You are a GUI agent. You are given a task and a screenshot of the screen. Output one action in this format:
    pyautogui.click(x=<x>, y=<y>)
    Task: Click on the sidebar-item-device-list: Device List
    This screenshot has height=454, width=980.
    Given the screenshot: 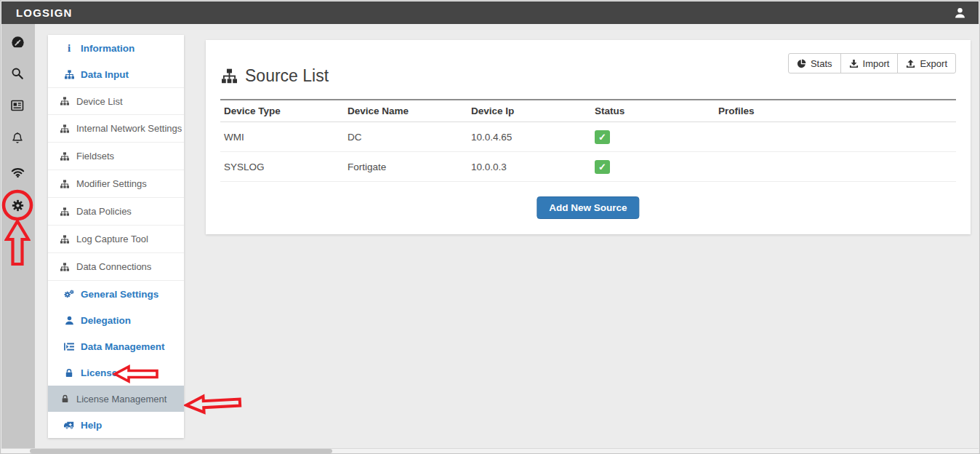 What is the action you would take?
    pyautogui.click(x=116, y=101)
    